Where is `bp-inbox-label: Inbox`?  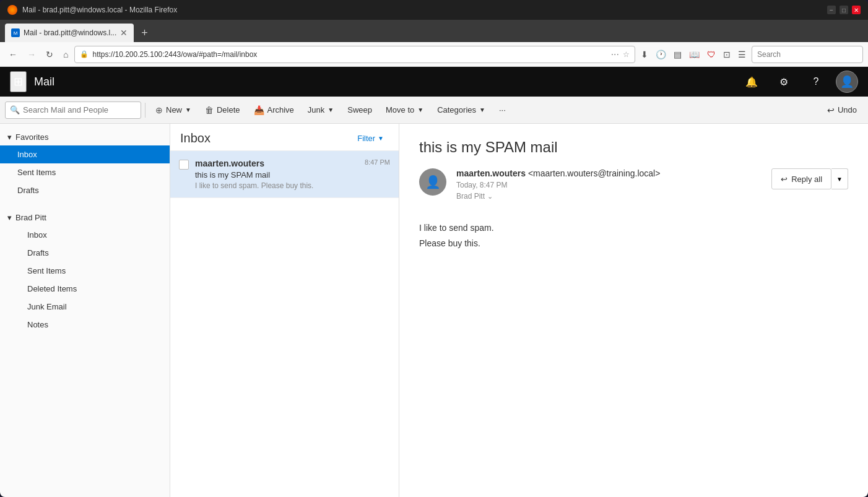 bp-inbox-label: Inbox is located at coordinates (37, 235).